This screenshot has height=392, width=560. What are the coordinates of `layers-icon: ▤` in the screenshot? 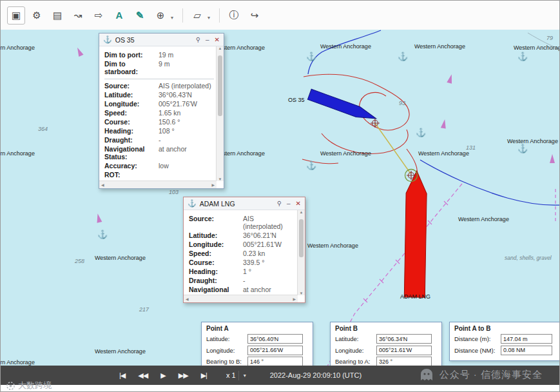 It's located at (57, 15).